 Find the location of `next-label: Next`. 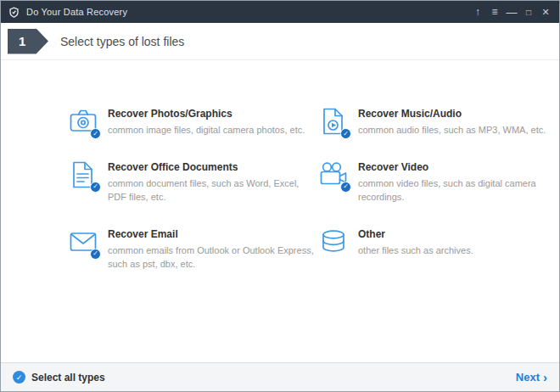

next-label: Next is located at coordinates (528, 377).